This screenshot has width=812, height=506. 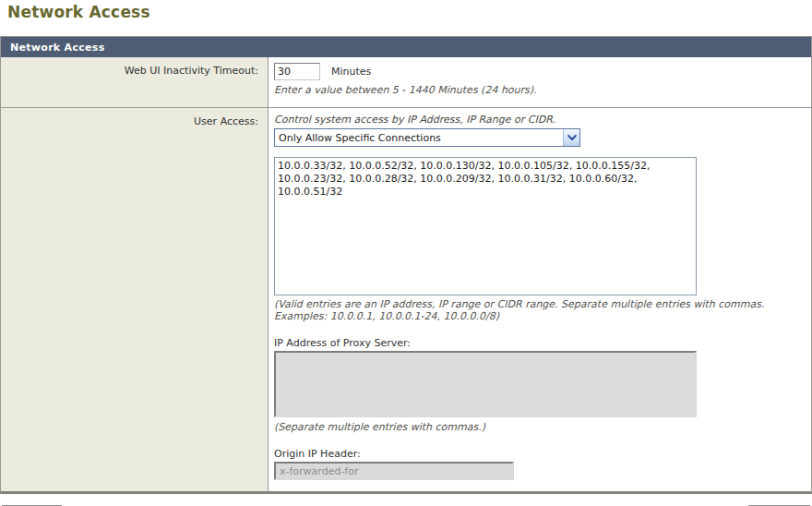 I want to click on allowed-connections-textarea: 10.0.0.33/32, 10.0.0.52/32, 10.0.0.130/3…, so click(x=485, y=226).